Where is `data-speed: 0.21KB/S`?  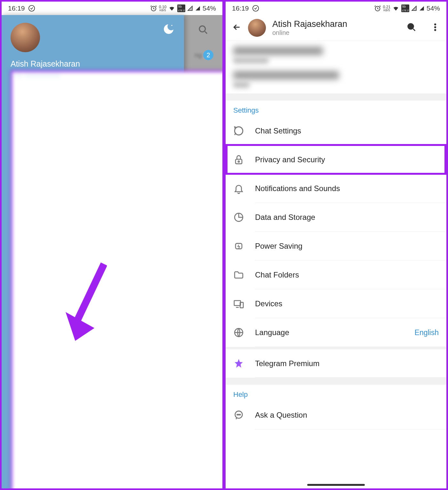 data-speed: 0.21KB/S is located at coordinates (387, 8).